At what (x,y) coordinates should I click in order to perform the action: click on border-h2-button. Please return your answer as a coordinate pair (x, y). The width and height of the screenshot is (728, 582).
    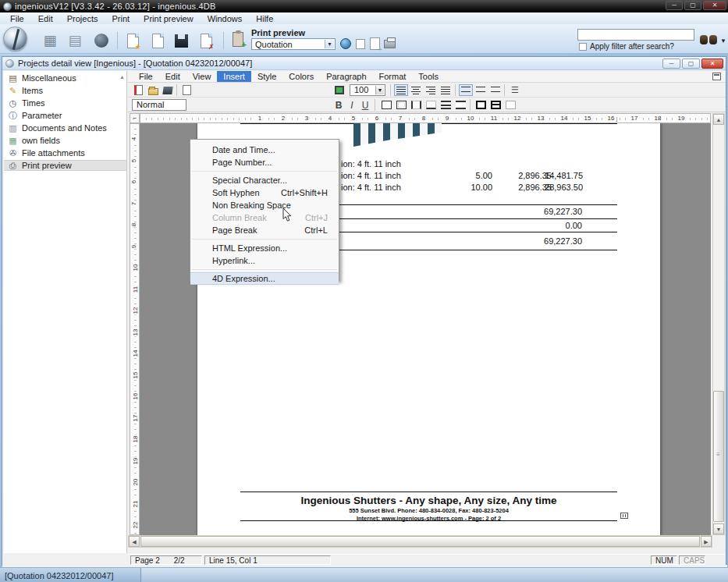
    Looking at the image, I should click on (460, 105).